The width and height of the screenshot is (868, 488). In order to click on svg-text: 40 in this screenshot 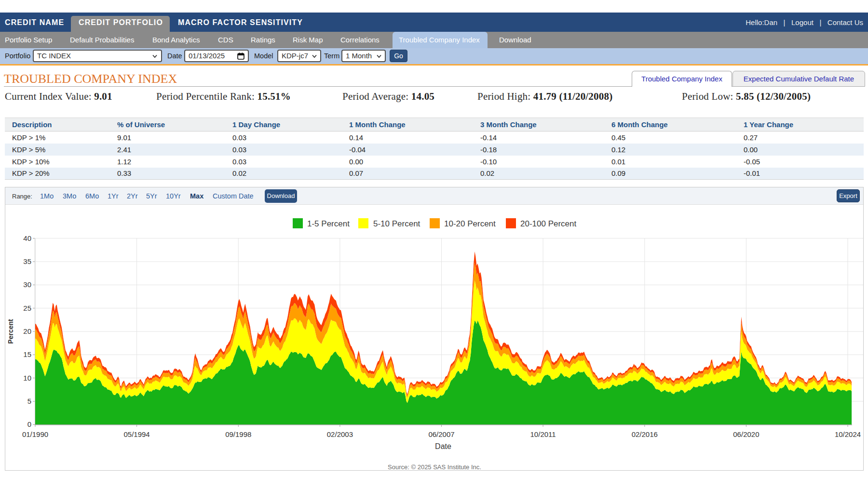, I will do `click(27, 238)`.